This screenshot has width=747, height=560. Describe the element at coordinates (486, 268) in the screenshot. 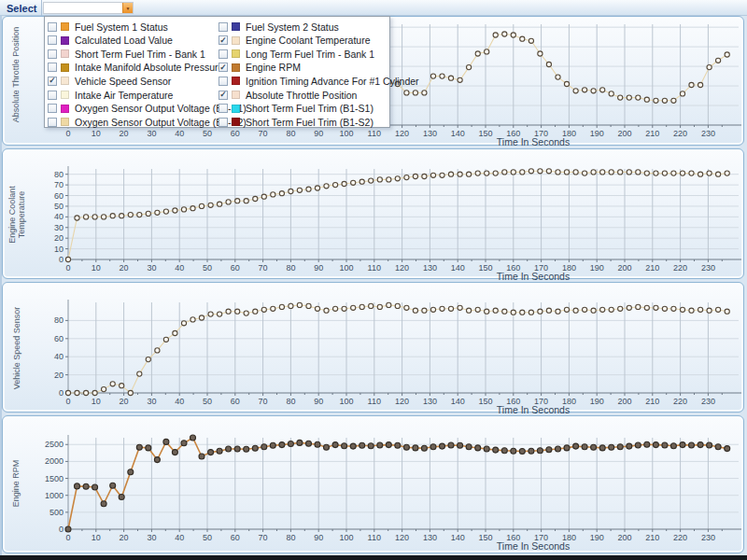

I see `svg-text: 150` at that location.